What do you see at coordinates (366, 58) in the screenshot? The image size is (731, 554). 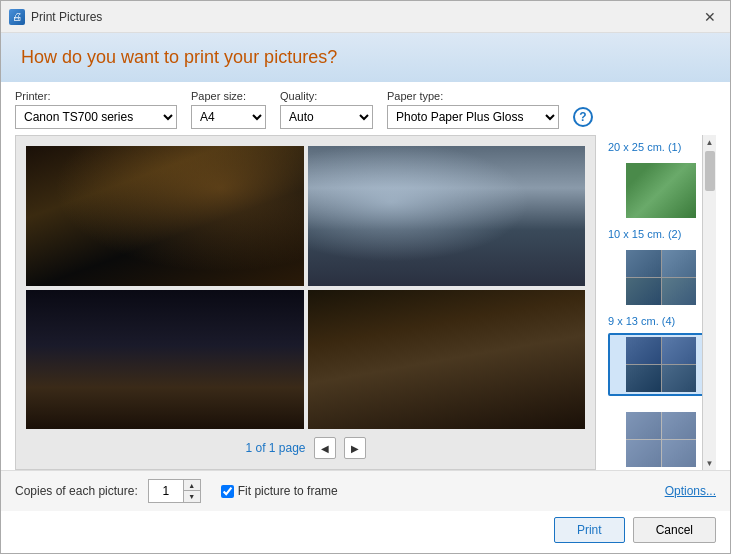 I see `header-banner: How do you want to print your pictures?` at bounding box center [366, 58].